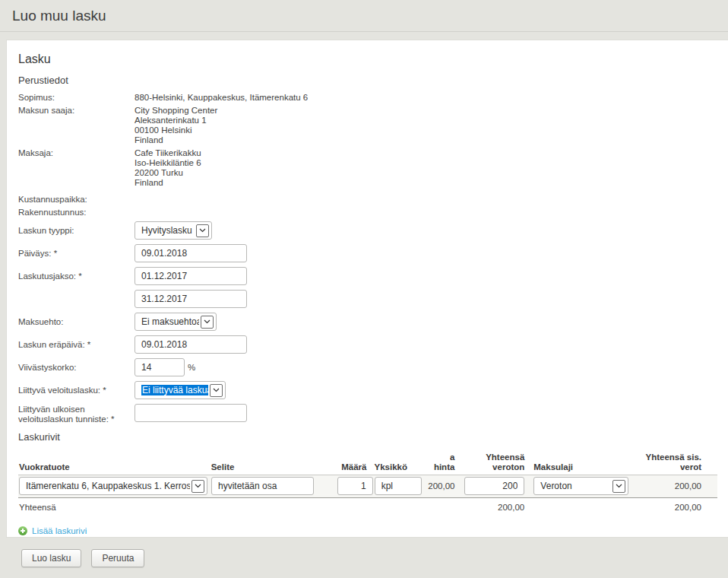 The width and height of the screenshot is (728, 578). I want to click on rows-section-title: Laskurivit, so click(368, 437).